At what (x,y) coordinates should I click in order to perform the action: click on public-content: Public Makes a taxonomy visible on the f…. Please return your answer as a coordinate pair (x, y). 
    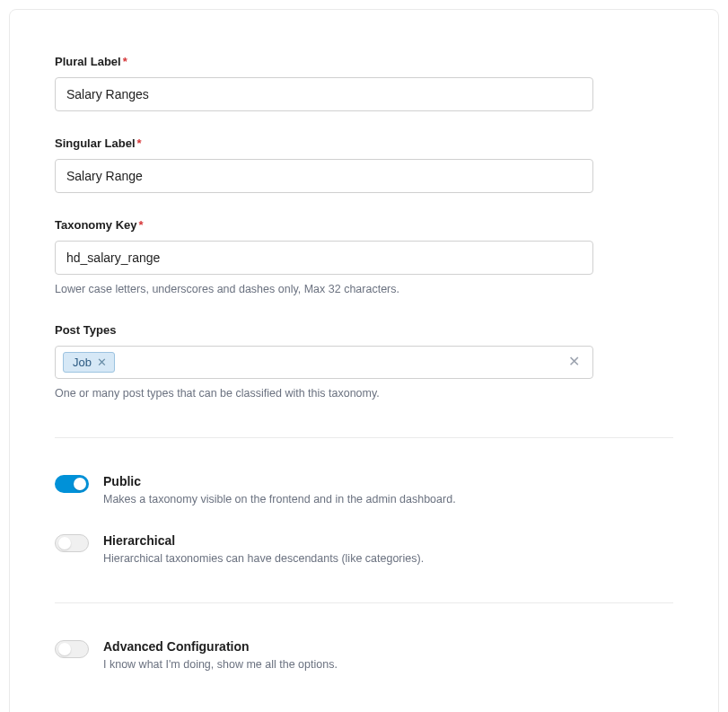
    Looking at the image, I should click on (280, 491).